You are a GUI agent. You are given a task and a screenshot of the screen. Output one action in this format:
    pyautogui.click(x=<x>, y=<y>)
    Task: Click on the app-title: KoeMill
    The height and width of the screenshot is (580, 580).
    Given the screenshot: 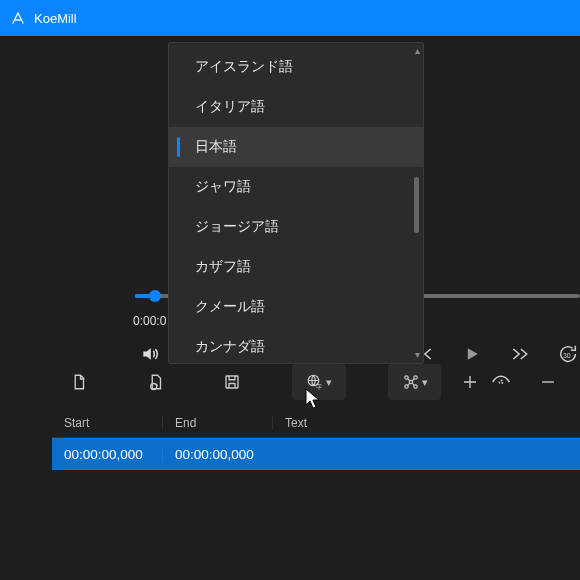 What is the action you would take?
    pyautogui.click(x=56, y=18)
    